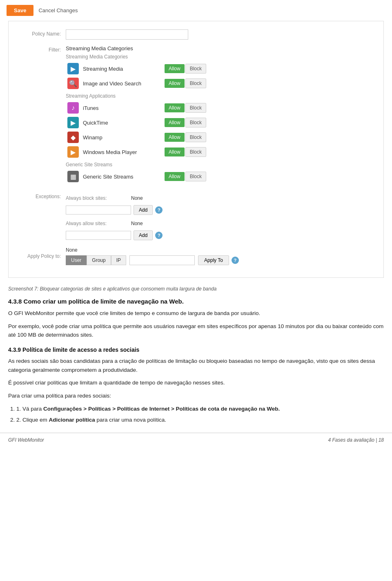 The width and height of the screenshot is (392, 581). Describe the element at coordinates (218, 83) in the screenshot. I see `image-video-search-row: 🔍 Image and Video Search Allow Block` at that location.